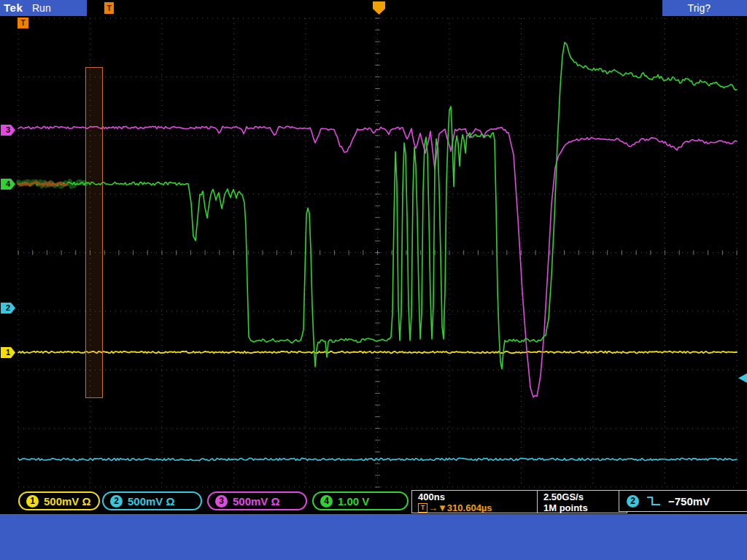 The height and width of the screenshot is (560, 747). I want to click on ch3-readout: 3 500mV Ω, so click(257, 501).